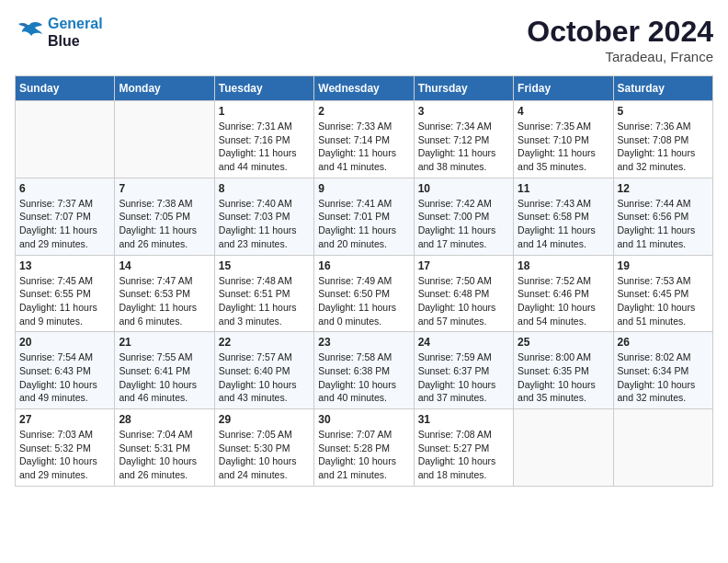 This screenshot has height=563, width=728. I want to click on day-info: Sunrise: 7:55 AM Sunset: 6:41 PM Dayligh…, so click(164, 377).